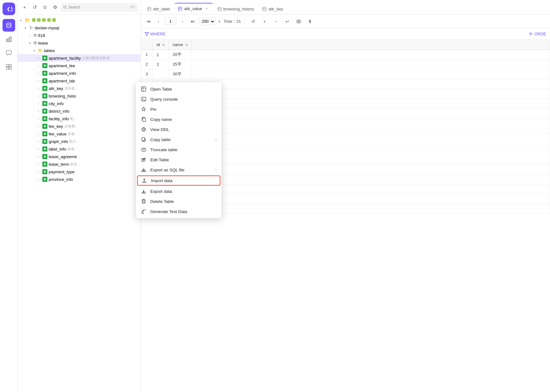  I want to click on cell-name-1: 25平, so click(181, 64).